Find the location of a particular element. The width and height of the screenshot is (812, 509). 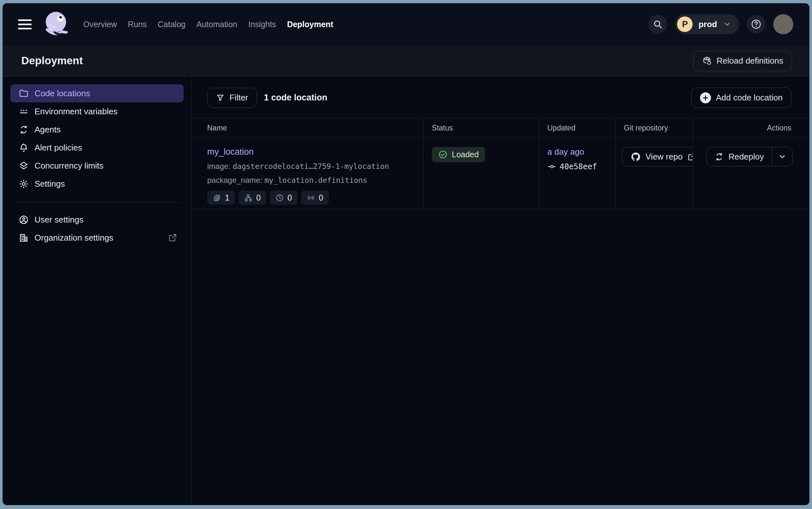

schedule-count-icon is located at coordinates (280, 198).